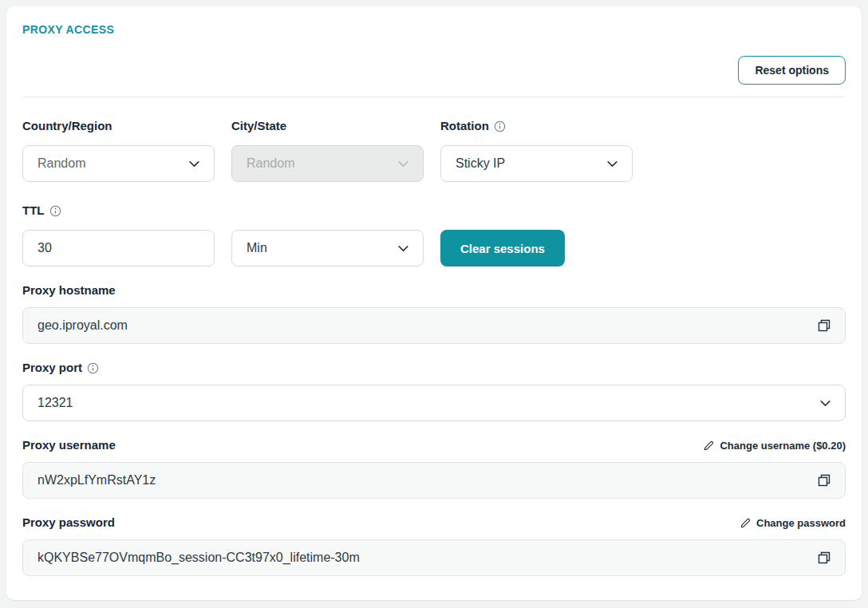 The image size is (868, 608). I want to click on port-label-text: Proxy port, so click(53, 368).